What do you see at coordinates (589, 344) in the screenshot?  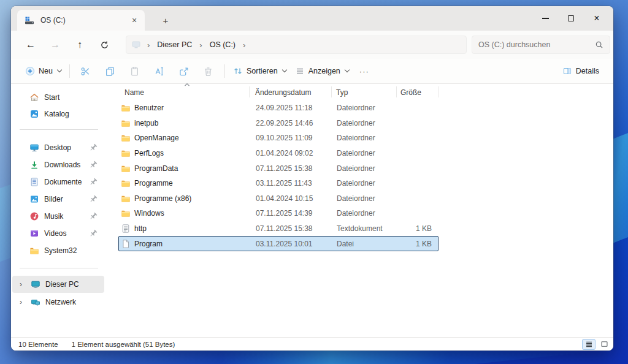 I see `details-view-button` at bounding box center [589, 344].